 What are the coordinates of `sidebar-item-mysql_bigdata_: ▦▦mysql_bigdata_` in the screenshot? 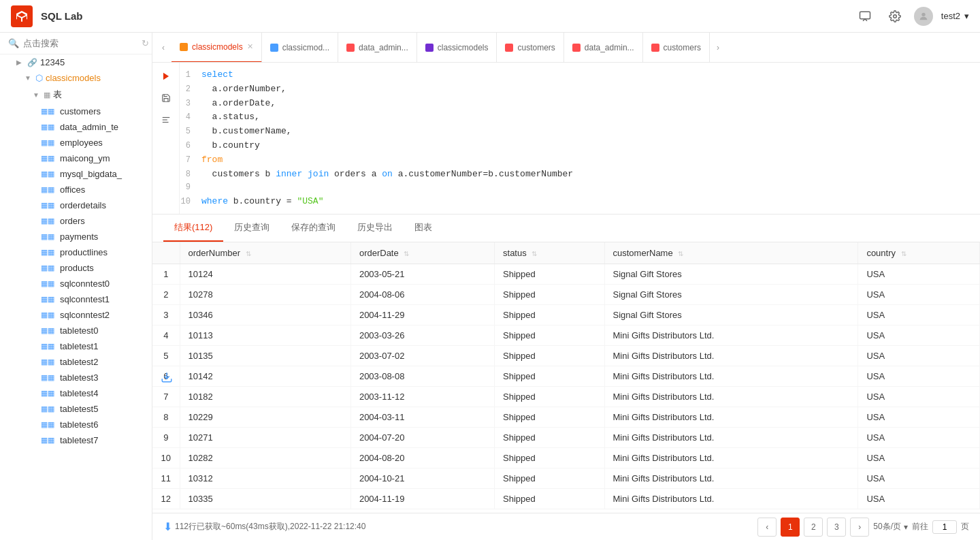 It's located at (76, 174).